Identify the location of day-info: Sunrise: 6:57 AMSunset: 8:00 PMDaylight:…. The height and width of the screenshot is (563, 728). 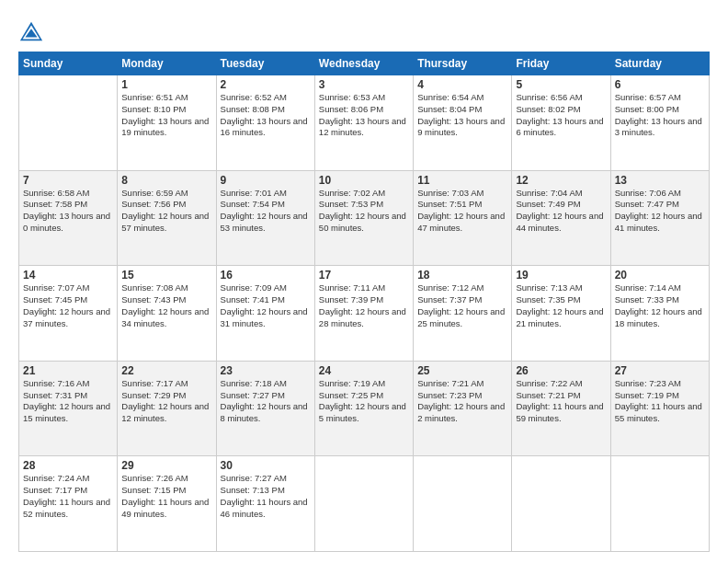
(660, 116).